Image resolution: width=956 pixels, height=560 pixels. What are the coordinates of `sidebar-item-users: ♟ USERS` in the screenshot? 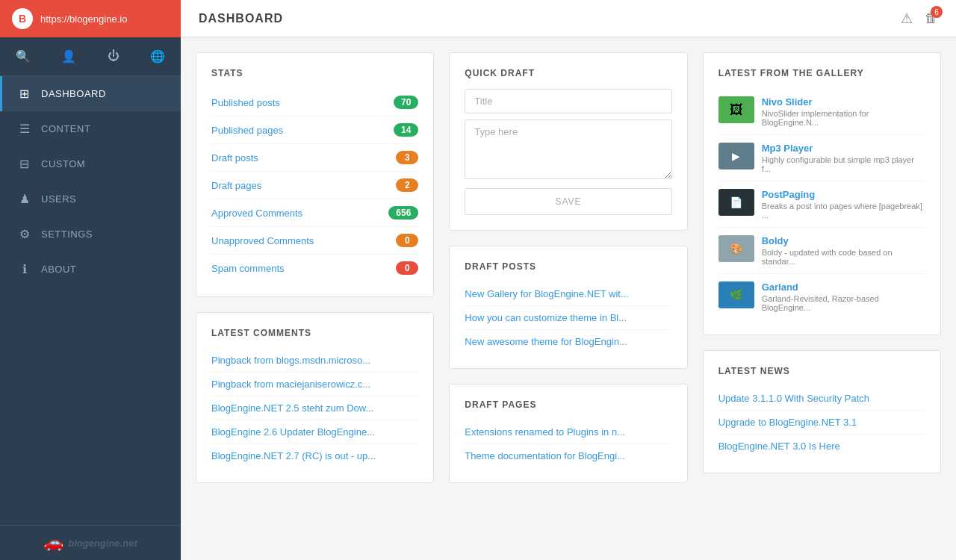 It's located at (90, 199).